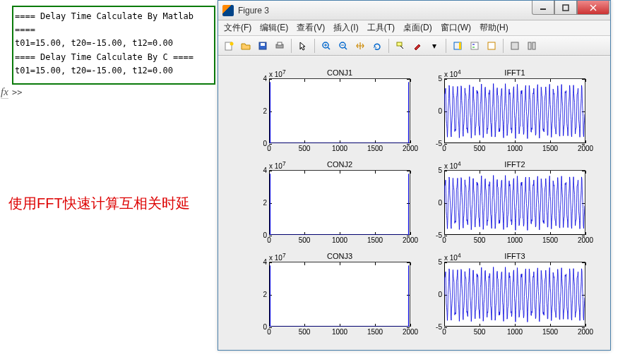 This screenshot has width=625, height=364. I want to click on subplot-conj1: CONJ1x 1070240500100015002000, so click(340, 111).